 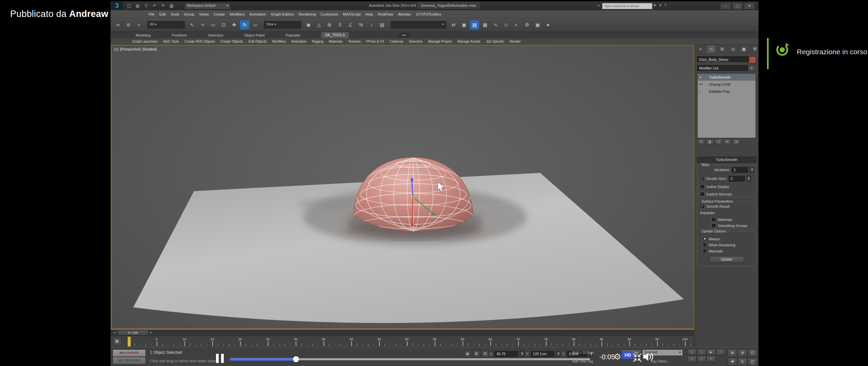 I want to click on iterations-field: 1, so click(x=740, y=170).